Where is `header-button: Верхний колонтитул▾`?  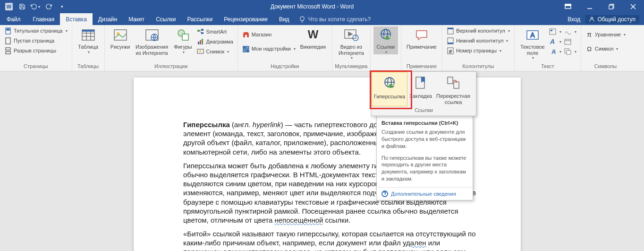
header-button: Верхний колонтитул▾ is located at coordinates (478, 31).